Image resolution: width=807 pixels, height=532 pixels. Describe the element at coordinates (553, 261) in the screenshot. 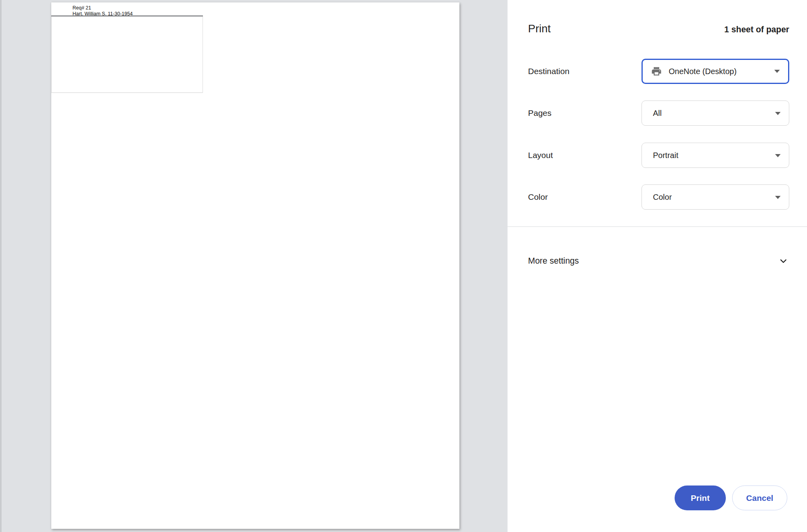

I see `more-settings-label: More settings` at that location.